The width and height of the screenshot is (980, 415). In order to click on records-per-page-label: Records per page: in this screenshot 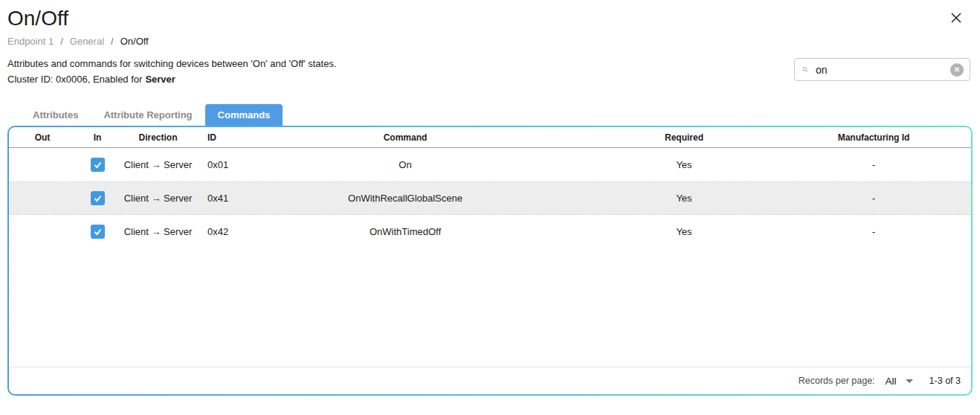, I will do `click(837, 381)`.